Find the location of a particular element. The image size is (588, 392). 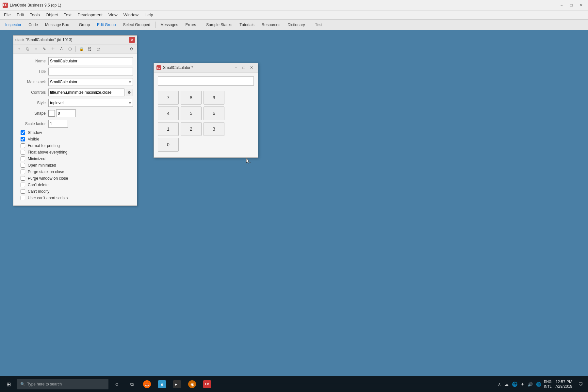

calculator-minimize-button: − is located at coordinates (236, 68).